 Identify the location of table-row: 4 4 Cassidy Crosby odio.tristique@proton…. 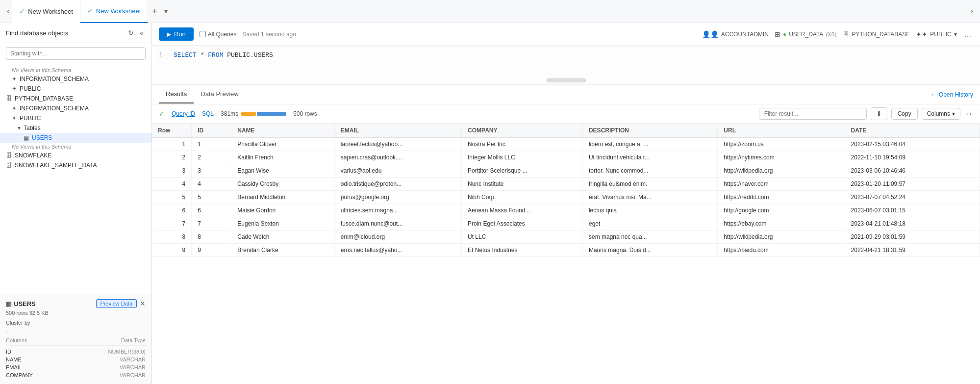
(566, 184).